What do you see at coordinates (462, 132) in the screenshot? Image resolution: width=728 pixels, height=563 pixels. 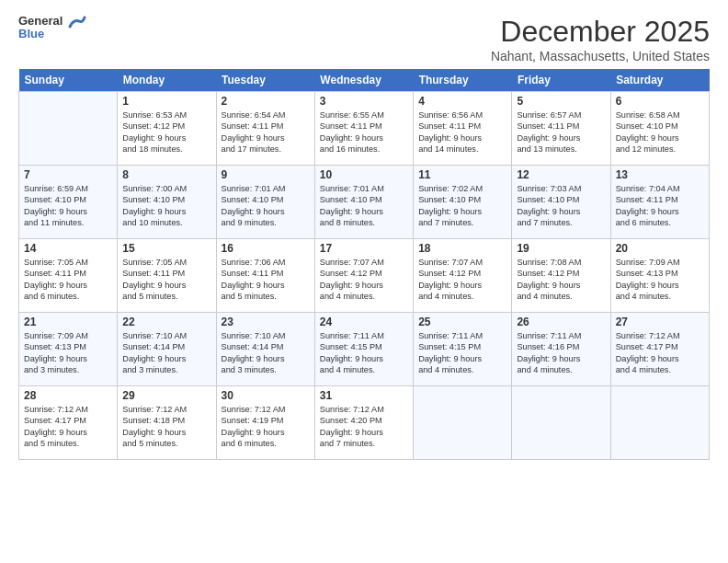 I see `cell-info: Sunrise: 6:56 AMSunset: 4:11 PMDaylight:…` at bounding box center [462, 132].